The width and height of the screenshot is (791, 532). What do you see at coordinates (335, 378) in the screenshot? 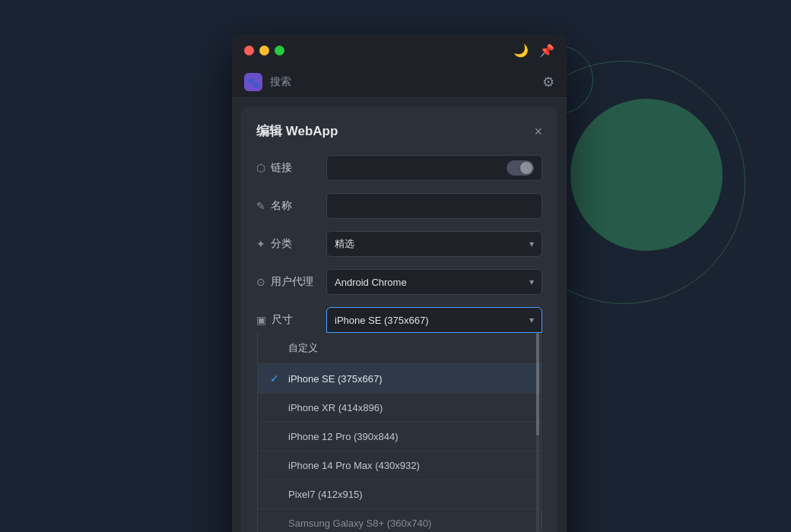
I see `dropdown-item-label: iPhone SE (375x667)` at bounding box center [335, 378].